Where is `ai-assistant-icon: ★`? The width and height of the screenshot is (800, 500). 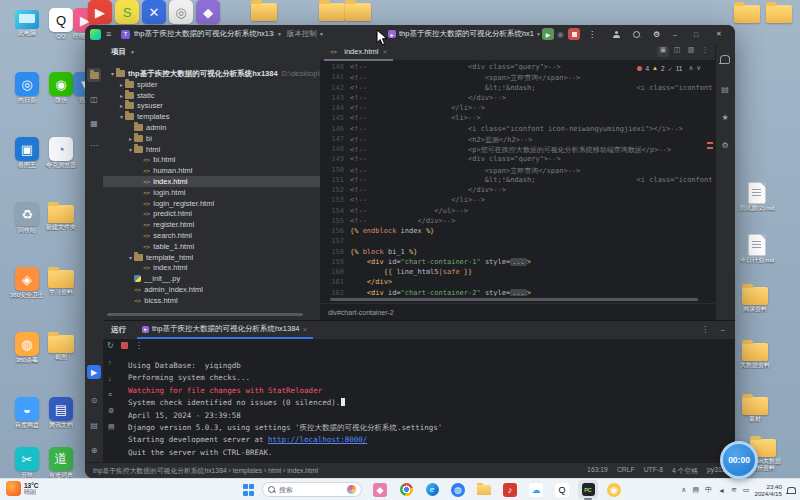
ai-assistant-icon: ★ is located at coordinates (725, 117).